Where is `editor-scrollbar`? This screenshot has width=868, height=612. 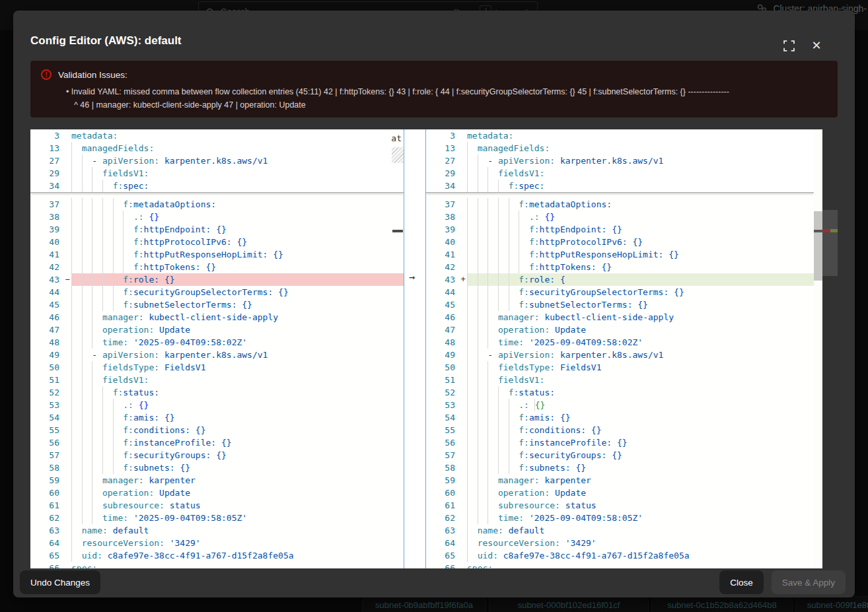 editor-scrollbar is located at coordinates (818, 349).